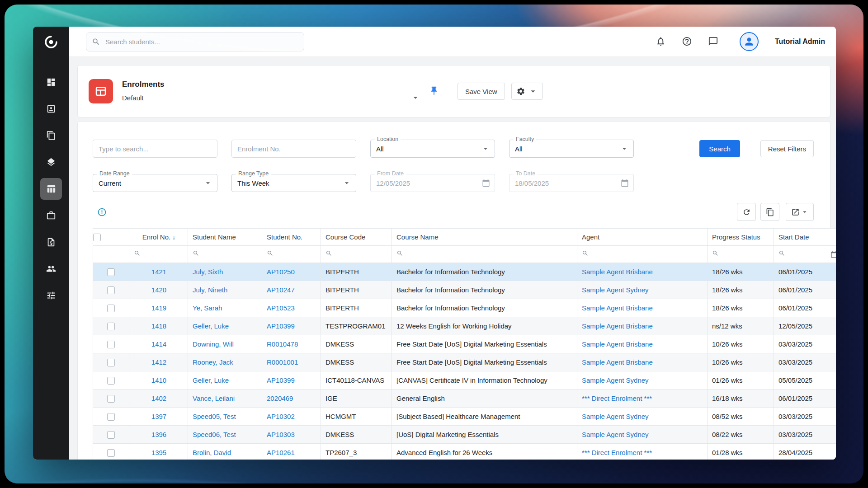  I want to click on table-row: 1402Vance, Leilani2020469IGEGeneral Engl…, so click(465, 399).